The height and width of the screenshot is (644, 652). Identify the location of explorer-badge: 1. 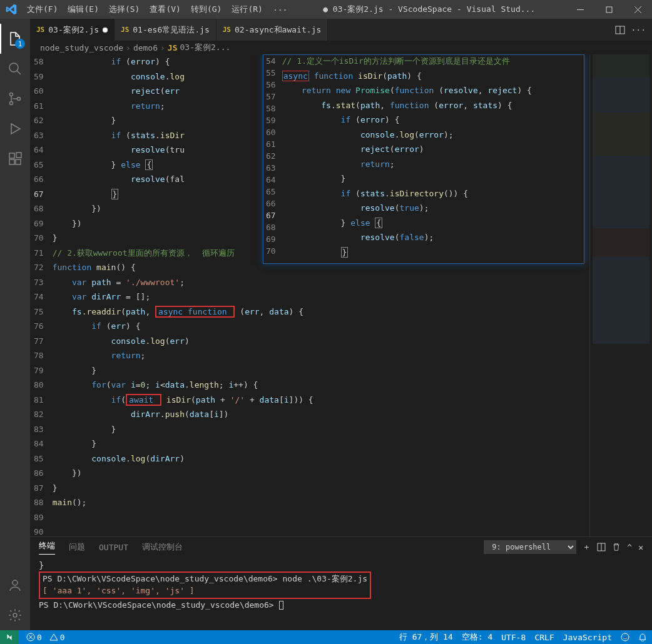
(20, 44).